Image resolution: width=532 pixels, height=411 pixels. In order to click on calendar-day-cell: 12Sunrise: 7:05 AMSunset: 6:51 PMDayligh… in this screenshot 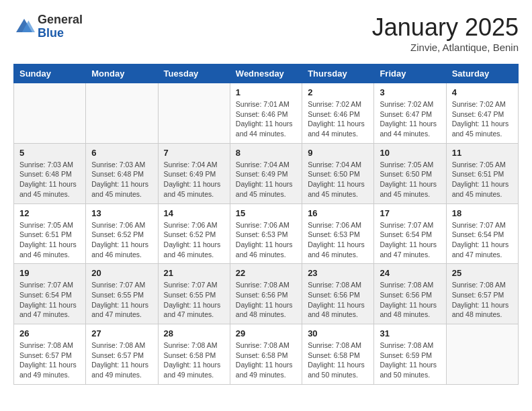, I will do `click(50, 234)`.